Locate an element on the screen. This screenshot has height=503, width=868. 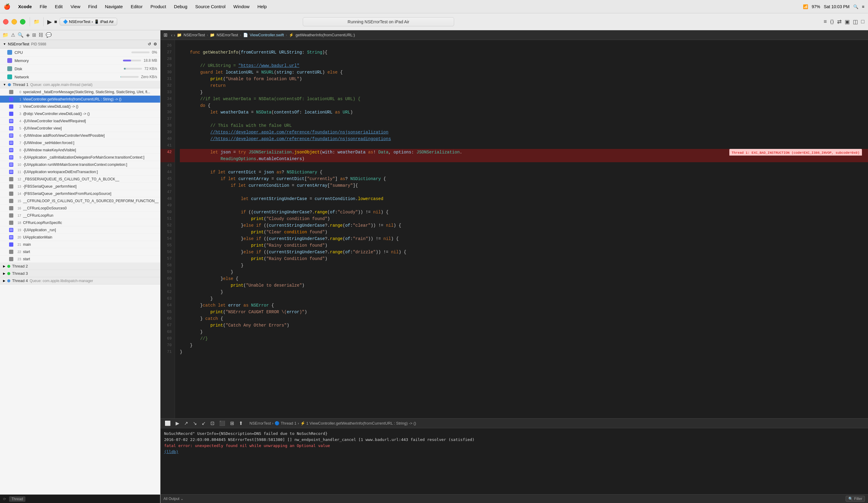
frame-14: 14 -[FBSSerialQueue _performNextFromRunL… is located at coordinates (80, 193).